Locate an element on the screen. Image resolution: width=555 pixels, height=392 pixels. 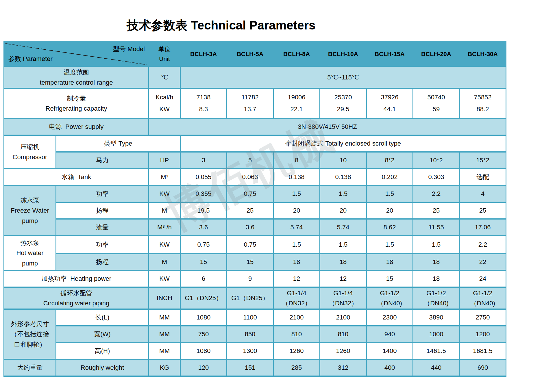
param-label-flow: 流量 is located at coordinates (102, 227).